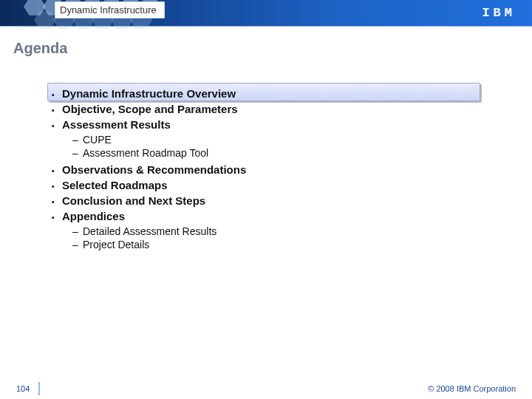 This screenshot has width=532, height=399. What do you see at coordinates (275, 231) in the screenshot?
I see `agenda-subitem: Detailed Assessment Results` at bounding box center [275, 231].